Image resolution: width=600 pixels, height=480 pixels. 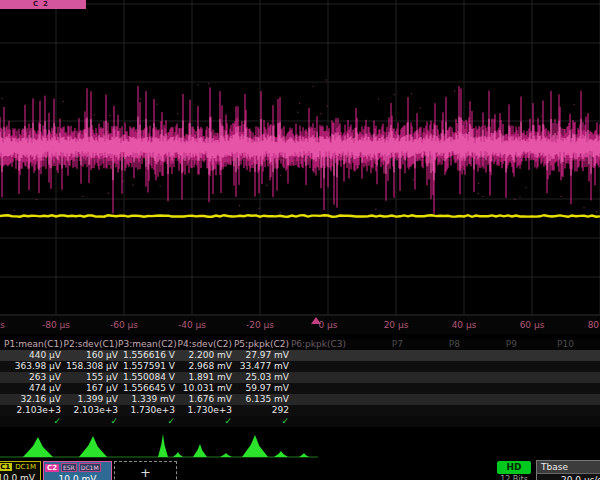 What do you see at coordinates (90, 388) in the screenshot?
I see `measurement-value: 167 µV` at bounding box center [90, 388].